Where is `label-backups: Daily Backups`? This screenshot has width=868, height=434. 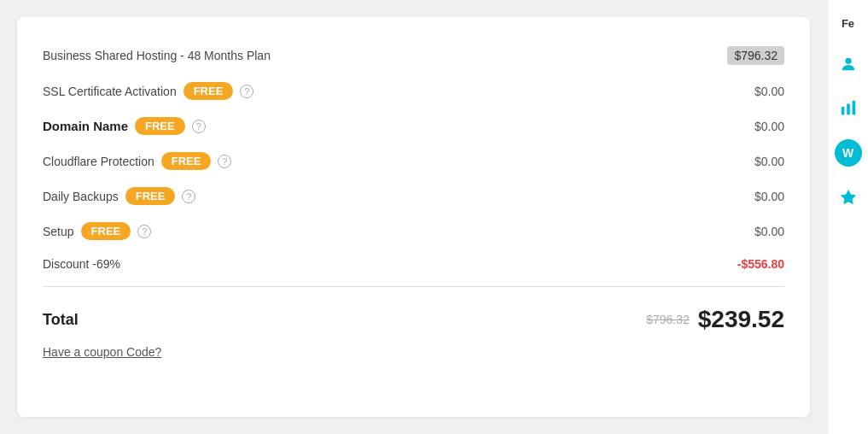
label-backups: Daily Backups is located at coordinates (80, 196).